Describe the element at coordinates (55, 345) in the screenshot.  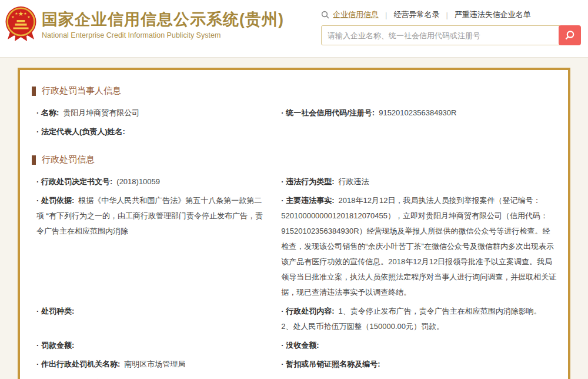
I see `field-label: 罚款金额:` at that location.